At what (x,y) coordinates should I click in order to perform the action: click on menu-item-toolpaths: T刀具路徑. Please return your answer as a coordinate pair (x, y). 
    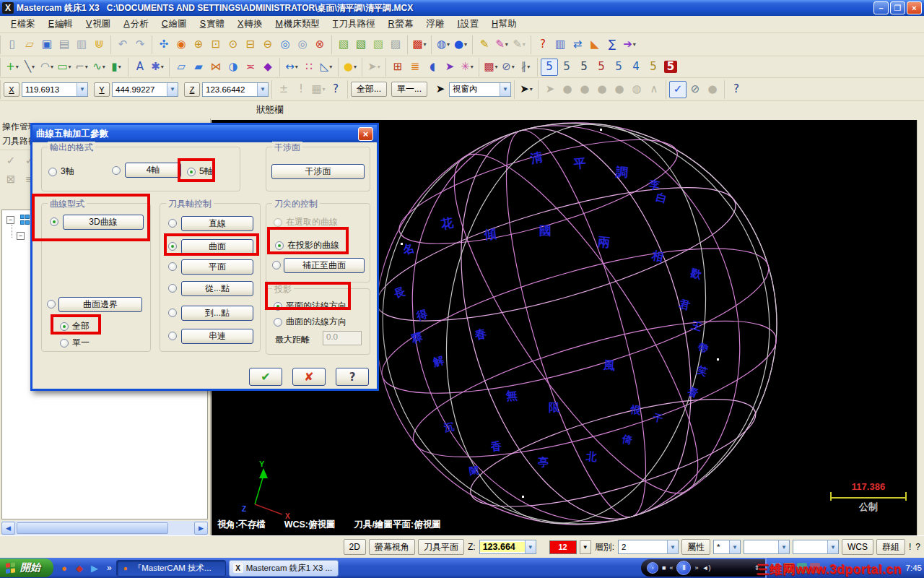
    Looking at the image, I should click on (354, 25).